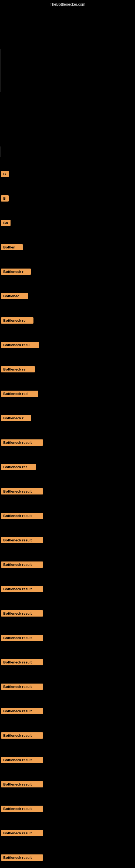  What do you see at coordinates (22, 809) in the screenshot?
I see `bottleneck-item-26: Bottleneck result` at bounding box center [22, 809].